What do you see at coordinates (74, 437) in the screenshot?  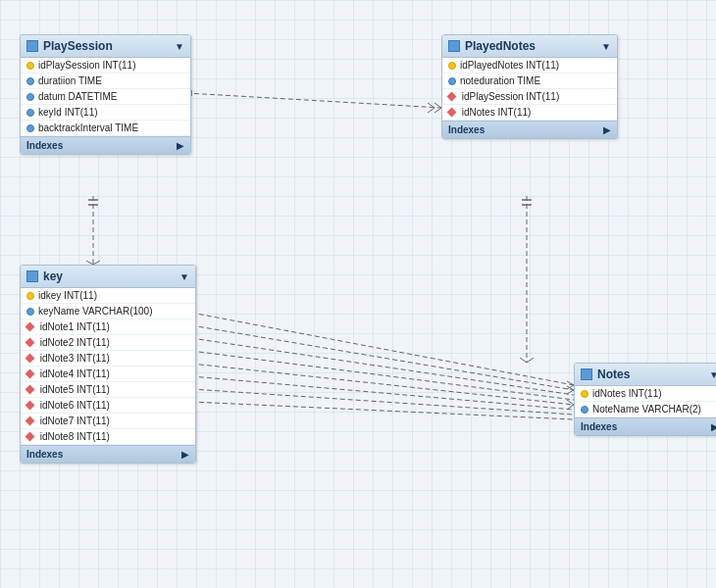 I see `field-label: idNote8 INT(11)` at bounding box center [74, 437].